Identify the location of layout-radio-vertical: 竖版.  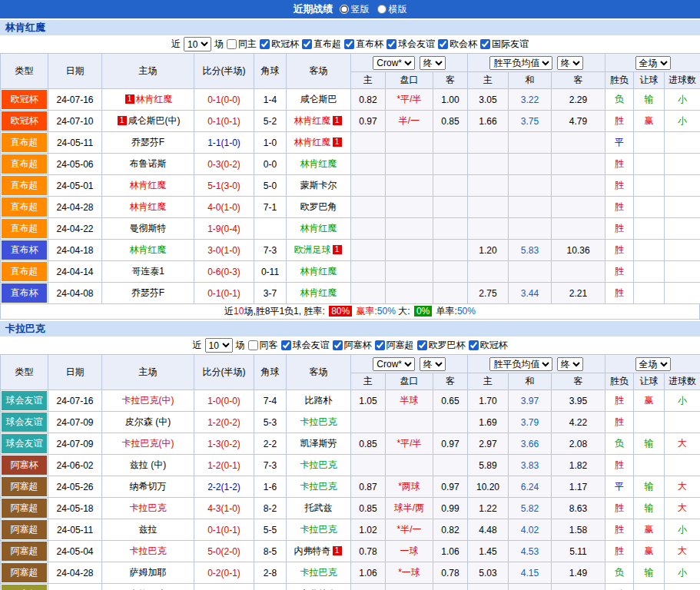
(355, 9).